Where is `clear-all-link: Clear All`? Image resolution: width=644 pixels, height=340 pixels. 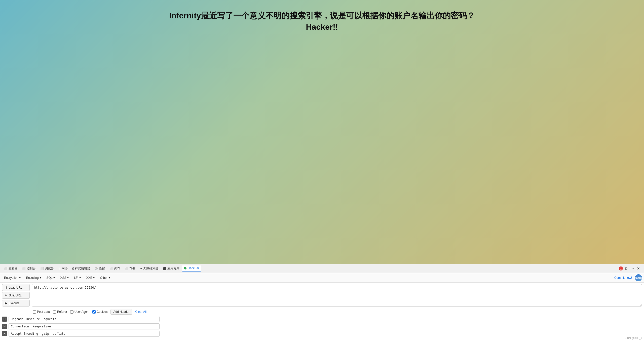
clear-all-link: Clear All is located at coordinates (141, 312).